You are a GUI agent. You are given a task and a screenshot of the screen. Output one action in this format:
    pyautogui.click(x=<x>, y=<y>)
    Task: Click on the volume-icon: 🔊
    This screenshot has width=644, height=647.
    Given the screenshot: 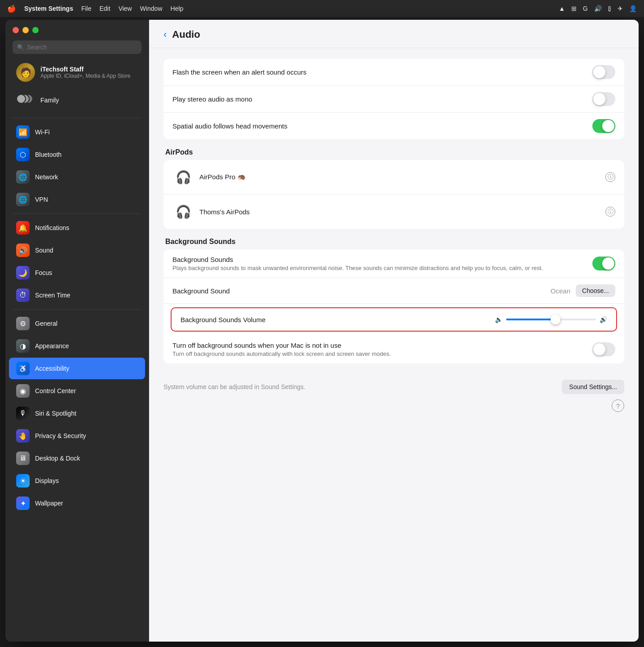 What is the action you would take?
    pyautogui.click(x=598, y=9)
    